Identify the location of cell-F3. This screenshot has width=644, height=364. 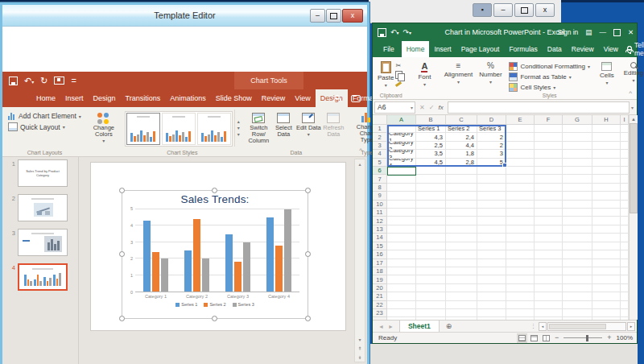
(549, 146).